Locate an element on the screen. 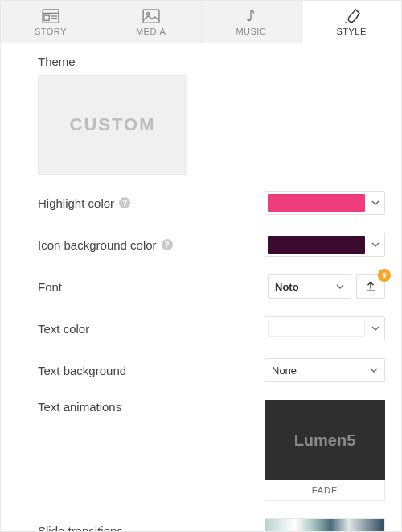 This screenshot has width=402, height=532. text-animation-card: Lumen5 FADE is located at coordinates (325, 451).